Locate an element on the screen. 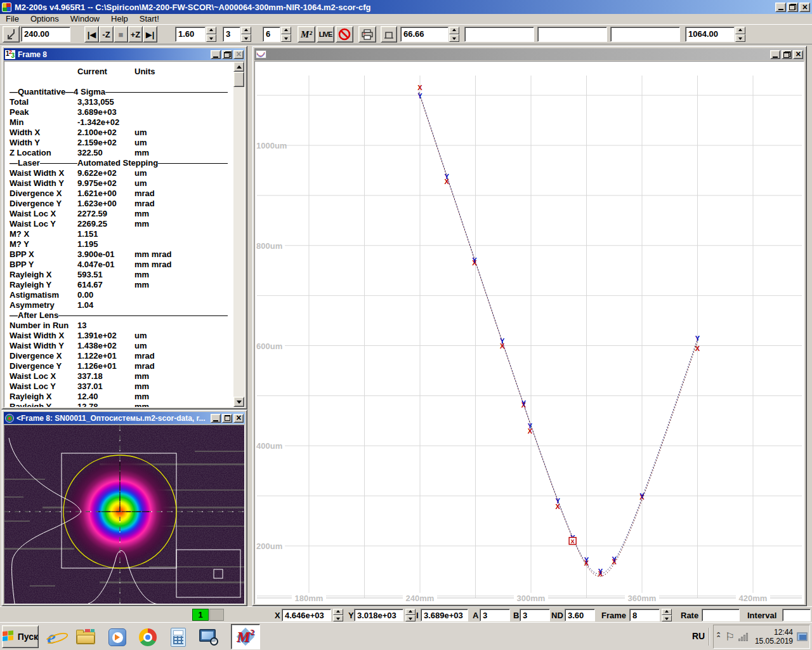  media-player-icon is located at coordinates (117, 637).